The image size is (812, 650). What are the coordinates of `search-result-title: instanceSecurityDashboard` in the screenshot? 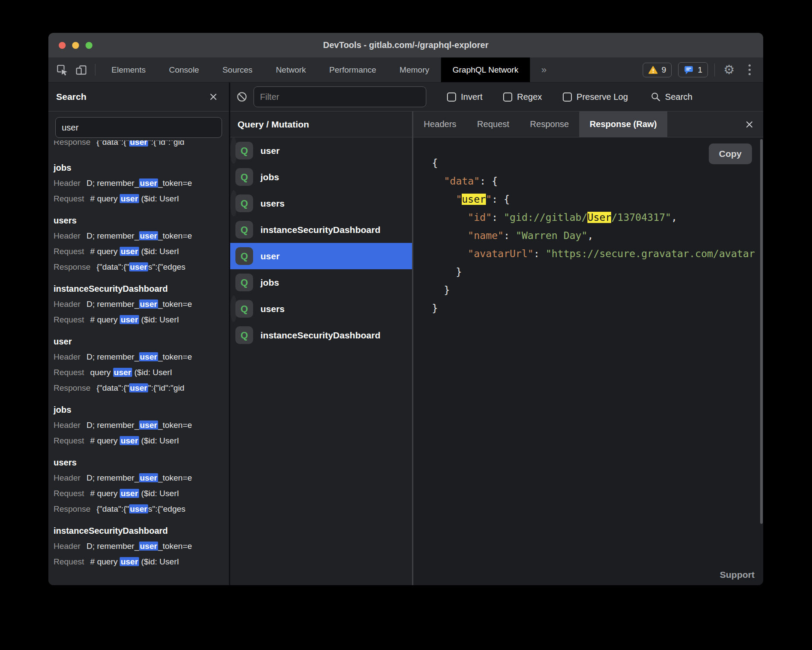 It's located at (141, 531).